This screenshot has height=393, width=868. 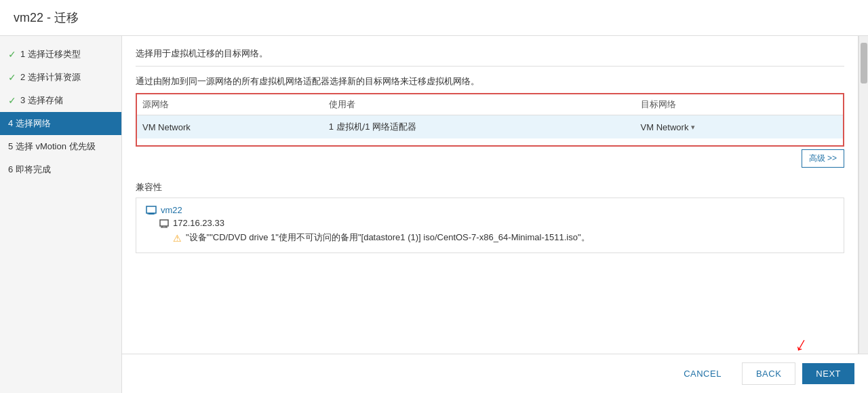 What do you see at coordinates (479, 105) in the screenshot?
I see `col-header-users: 使用者` at bounding box center [479, 105].